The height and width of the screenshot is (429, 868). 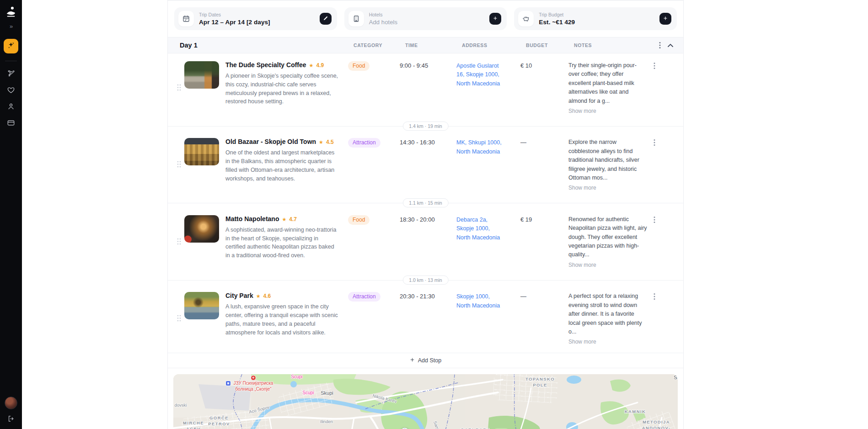 What do you see at coordinates (11, 124) in the screenshot?
I see `credit-card-icon` at bounding box center [11, 124].